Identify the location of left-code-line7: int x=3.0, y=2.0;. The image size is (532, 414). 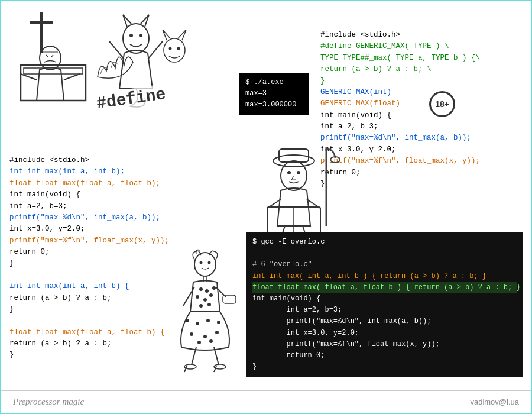
(89, 229).